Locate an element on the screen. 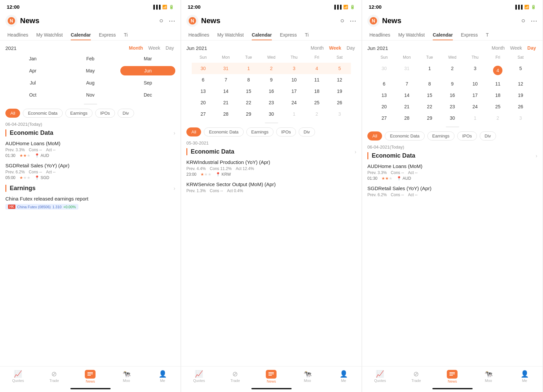 Image resolution: width=543 pixels, height=392 pixels. cal3-22: 22 is located at coordinates (430, 107).